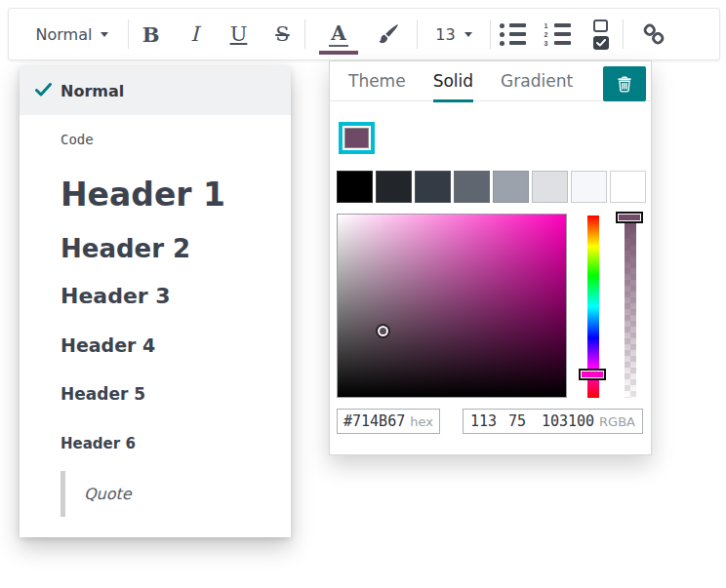 This screenshot has width=726, height=588. Describe the element at coordinates (77, 139) in the screenshot. I see `menu-item-label: Code` at that location.